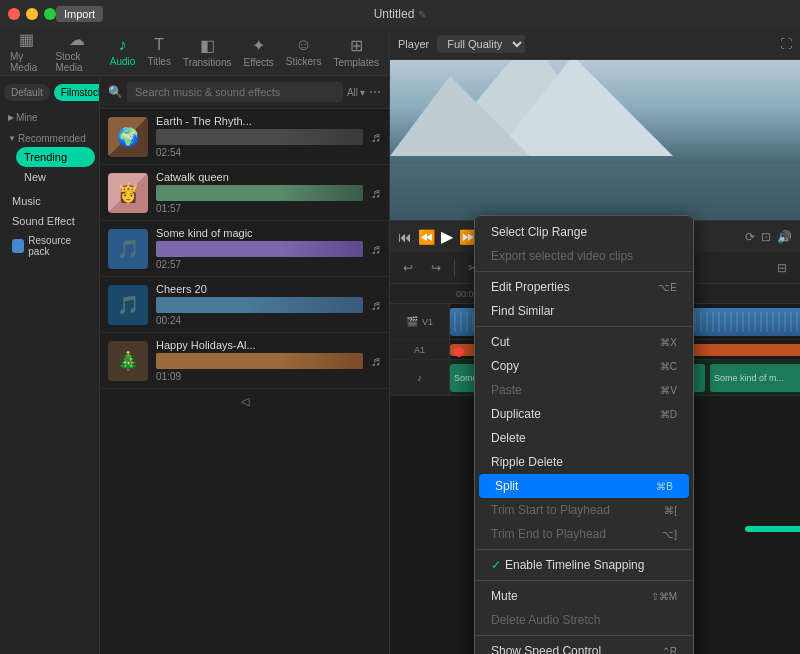 The image size is (800, 654). What do you see at coordinates (595, 140) in the screenshot?
I see `video-overlay` at bounding box center [595, 140].